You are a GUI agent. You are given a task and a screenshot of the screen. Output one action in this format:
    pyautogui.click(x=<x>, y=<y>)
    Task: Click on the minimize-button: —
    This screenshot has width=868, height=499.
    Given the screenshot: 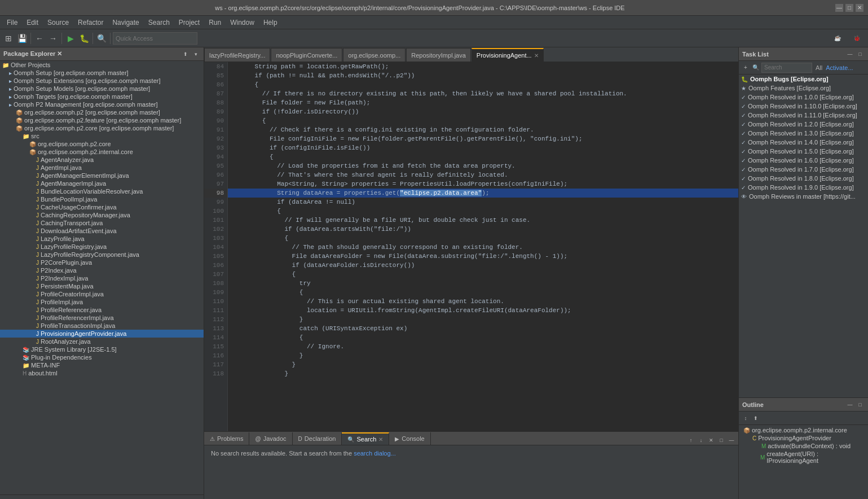 What is the action you would take?
    pyautogui.click(x=839, y=8)
    